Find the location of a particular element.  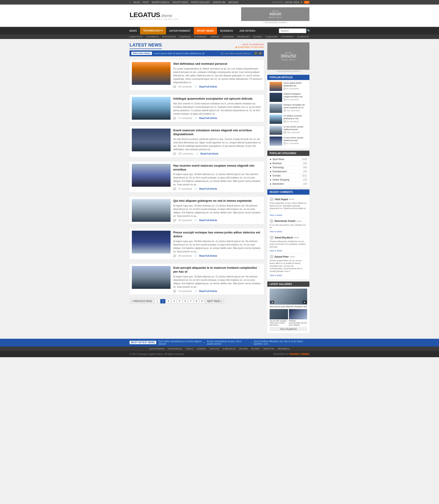

article-title: Eum percipit aliquando te te maiorum inv… is located at coordinates (218, 270).